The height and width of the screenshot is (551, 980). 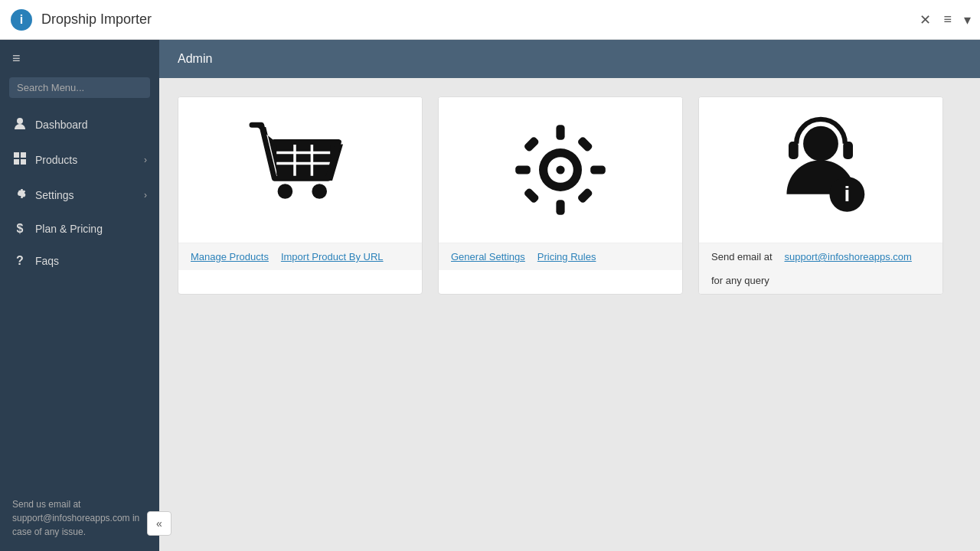 What do you see at coordinates (159, 523) in the screenshot?
I see `sidebar-collapse-button: «` at bounding box center [159, 523].